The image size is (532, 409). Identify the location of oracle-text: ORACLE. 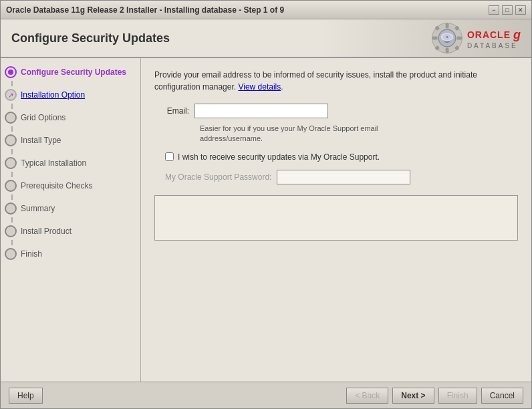
(489, 35).